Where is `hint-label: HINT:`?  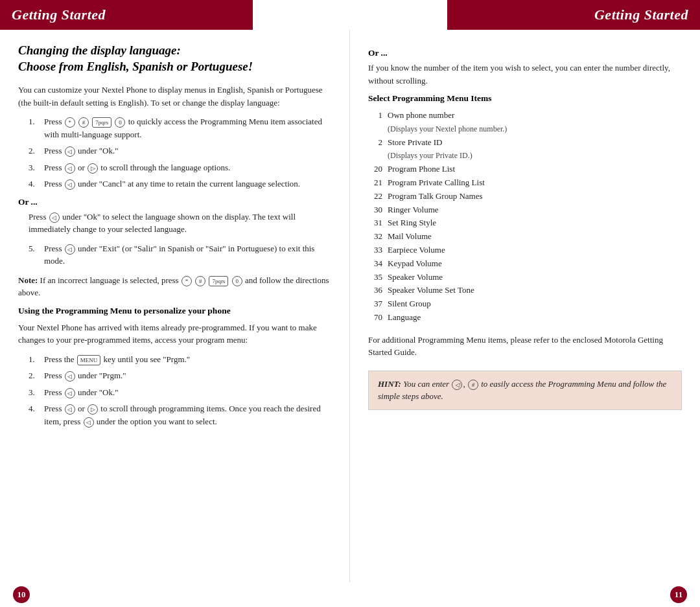 hint-label: HINT: is located at coordinates (390, 384).